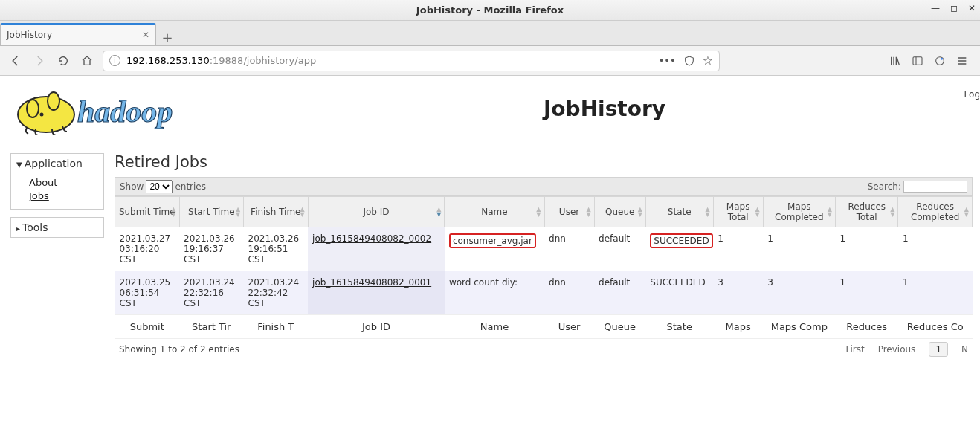 Image resolution: width=980 pixels, height=440 pixels. I want to click on filter-cell: Reduces, so click(867, 327).